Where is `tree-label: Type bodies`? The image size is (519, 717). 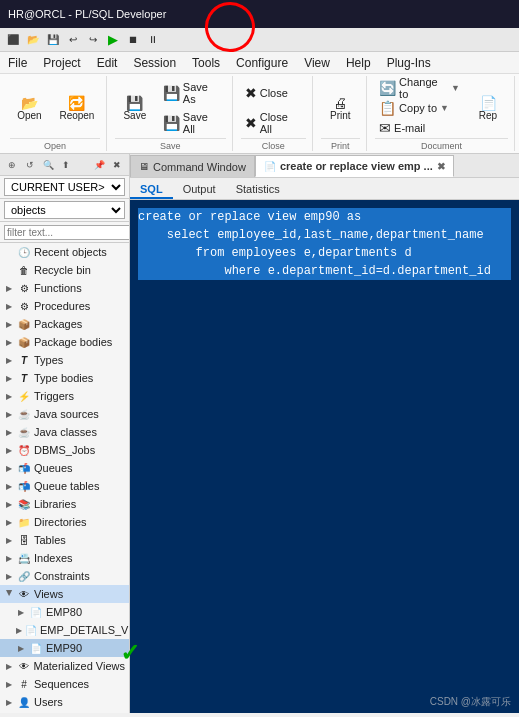
tree-label: Type bodies is located at coordinates (64, 378).